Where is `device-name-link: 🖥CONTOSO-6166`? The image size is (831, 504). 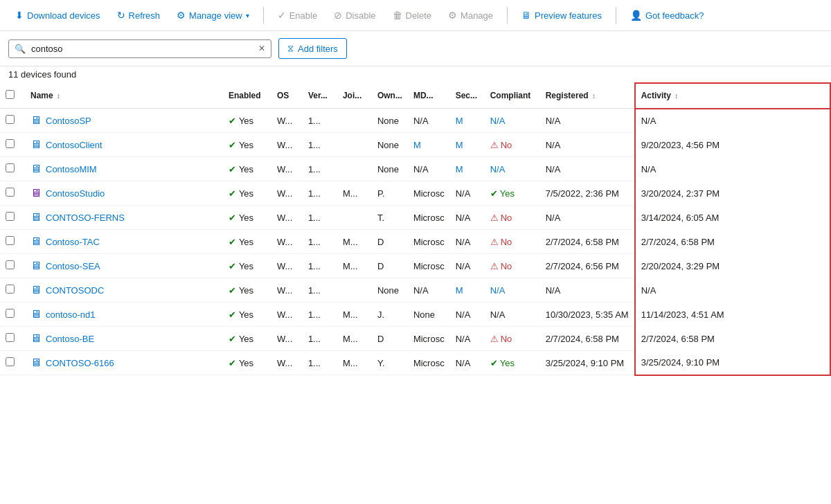 device-name-link: 🖥CONTOSO-6166 is located at coordinates (124, 363).